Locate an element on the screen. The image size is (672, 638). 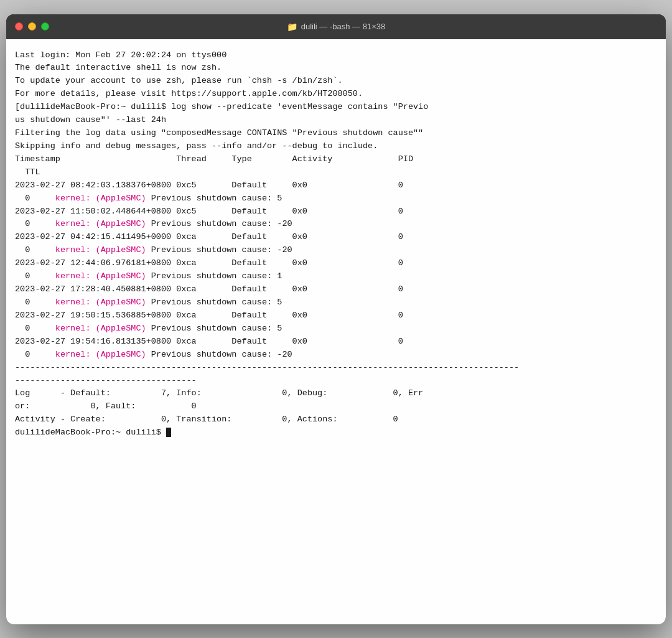
terminal-line: TTL is located at coordinates (336, 173).